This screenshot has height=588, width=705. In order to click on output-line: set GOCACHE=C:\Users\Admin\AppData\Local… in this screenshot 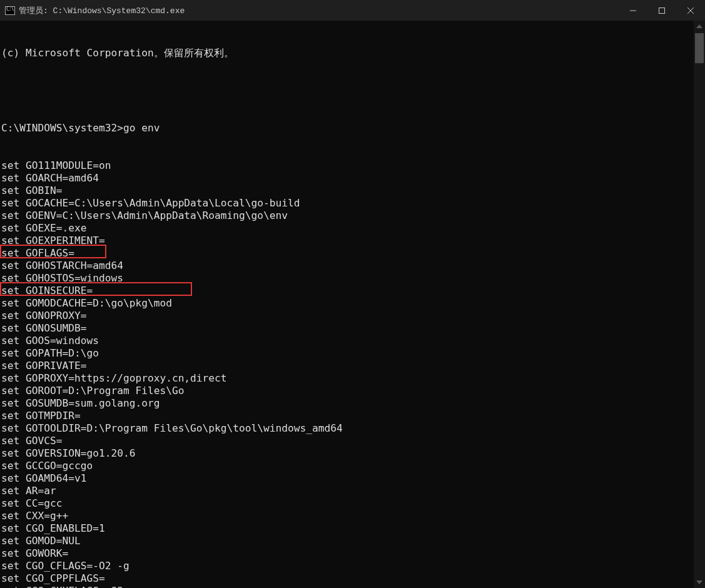, I will do `click(348, 203)`.